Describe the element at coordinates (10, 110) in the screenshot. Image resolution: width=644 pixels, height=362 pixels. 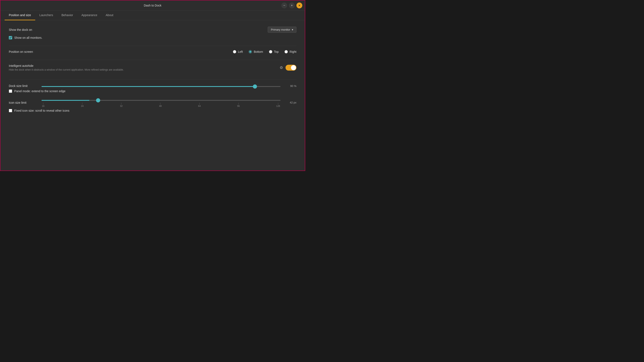
I see `fixed-icon-checkbox` at that location.